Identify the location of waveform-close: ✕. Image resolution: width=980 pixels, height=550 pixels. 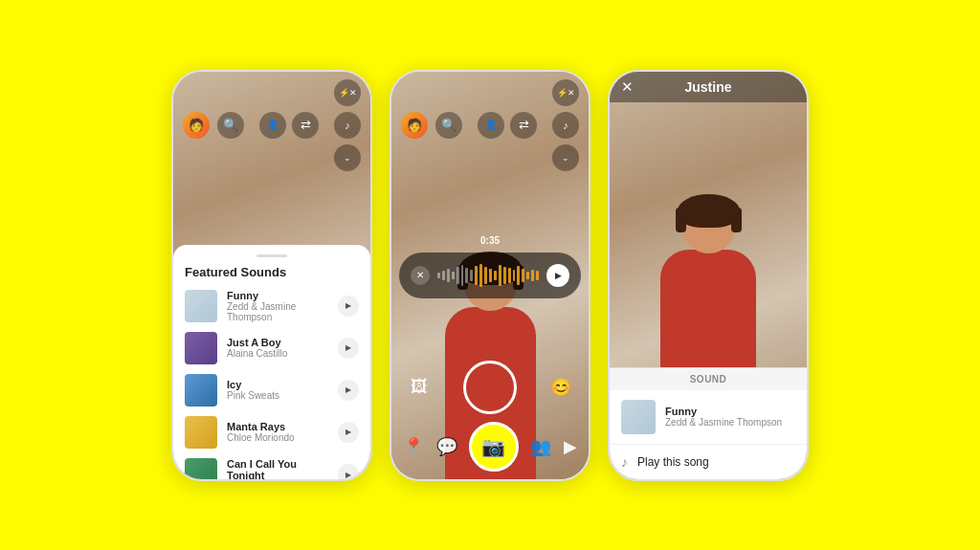
(420, 275).